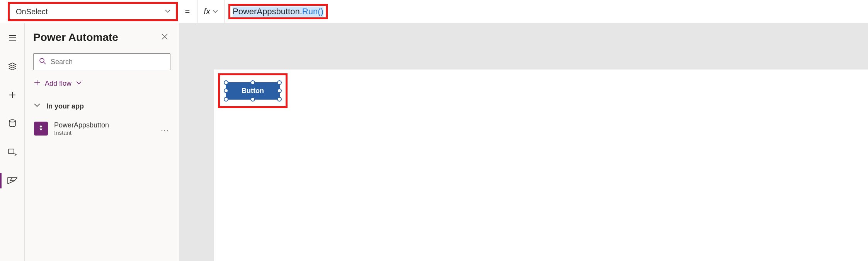  Describe the element at coordinates (322, 12) in the screenshot. I see `formula-token-close: )` at that location.